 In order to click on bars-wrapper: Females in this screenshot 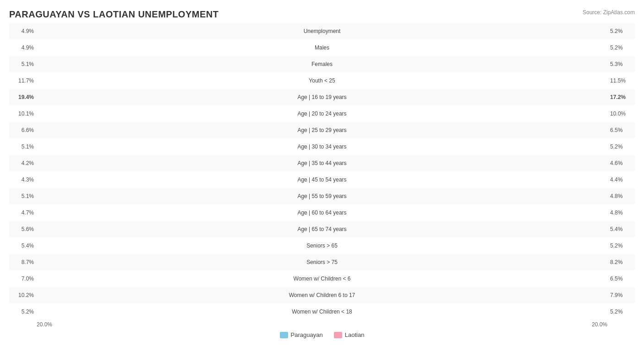, I will do `click(322, 64)`.